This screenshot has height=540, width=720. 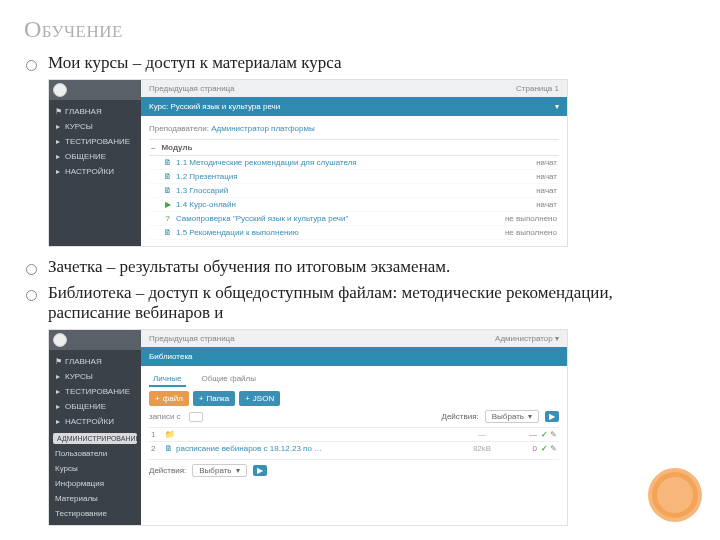 What do you see at coordinates (229, 380) in the screenshot?
I see `tab-shared: Общие файлы` at bounding box center [229, 380].